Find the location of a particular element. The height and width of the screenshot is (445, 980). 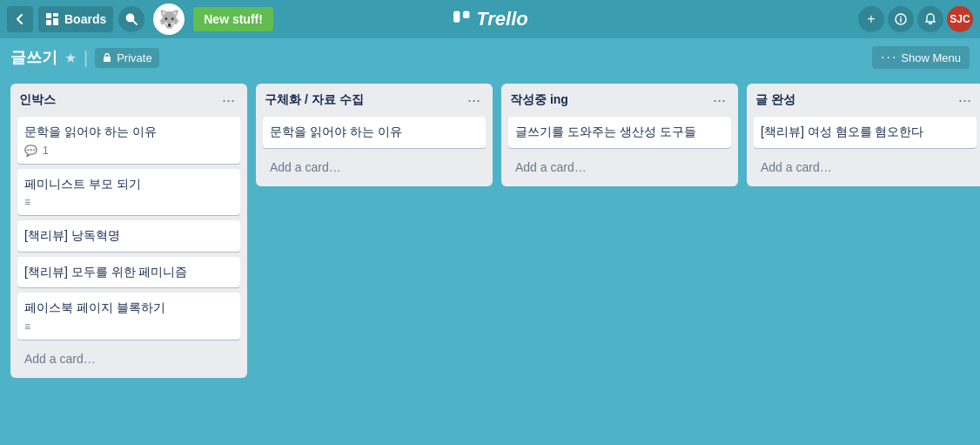

list-title-done: 글 완성 is located at coordinates (775, 100).